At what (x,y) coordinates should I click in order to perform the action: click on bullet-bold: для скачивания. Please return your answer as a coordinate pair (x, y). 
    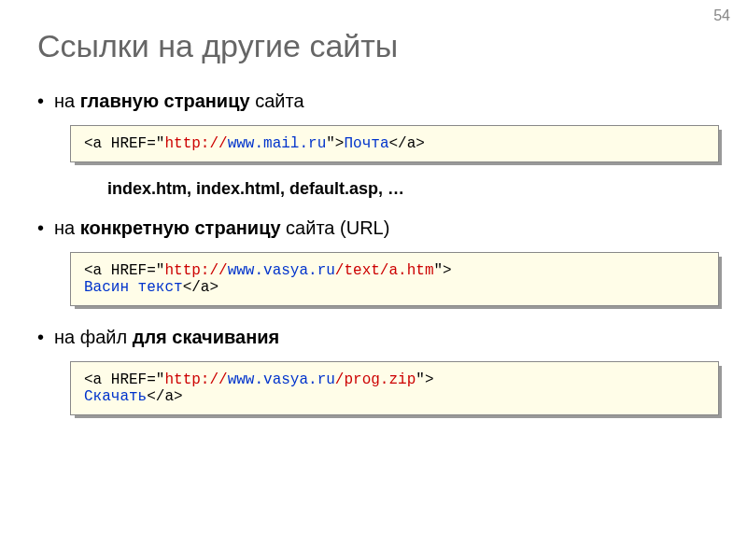
    Looking at the image, I should click on (206, 337).